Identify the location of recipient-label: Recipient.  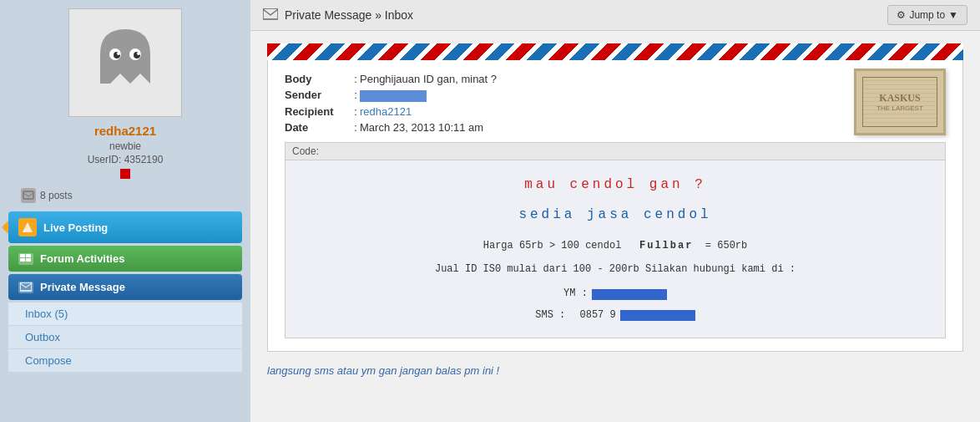
(318, 112).